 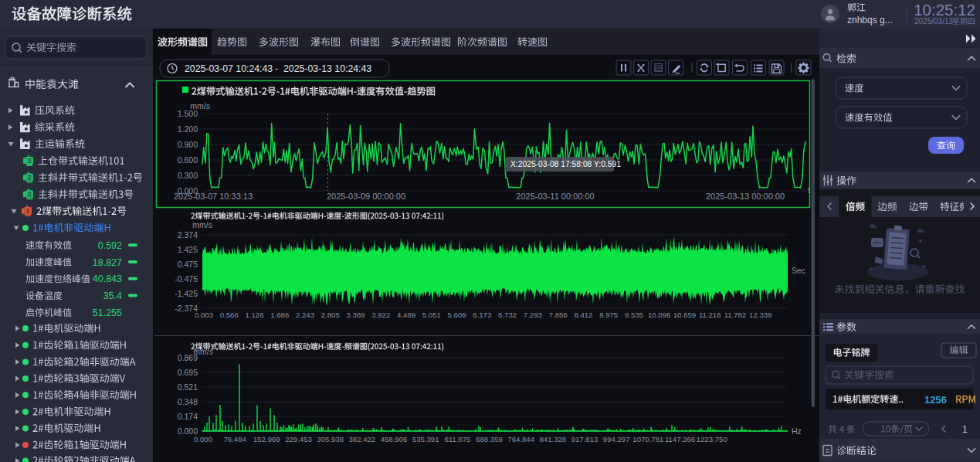 What do you see at coordinates (188, 175) in the screenshot?
I see `svg-text: 0.300` at bounding box center [188, 175].